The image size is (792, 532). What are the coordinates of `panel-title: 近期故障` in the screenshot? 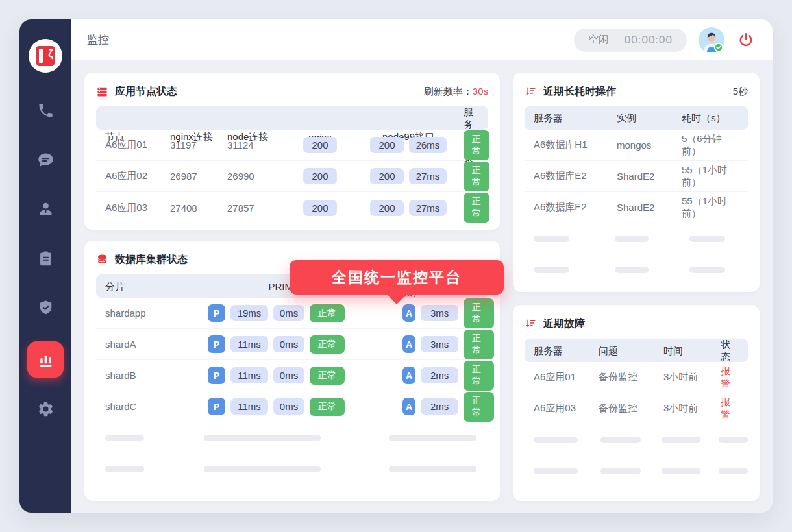 It's located at (564, 324).